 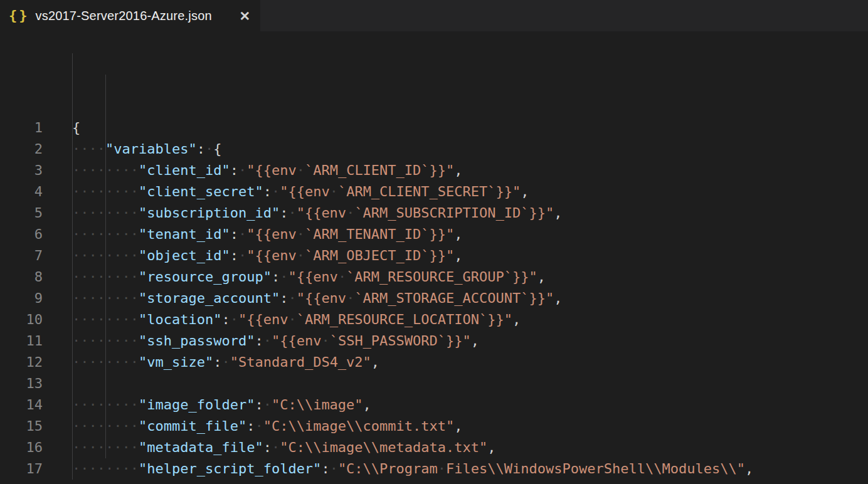 I want to click on line-number: 12, so click(x=36, y=362).